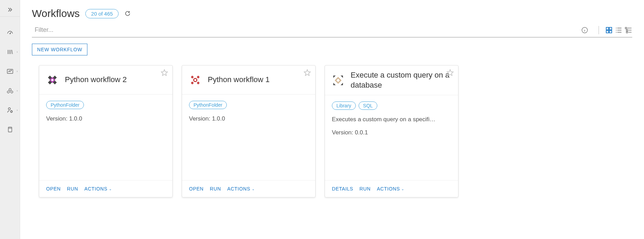 The height and width of the screenshot is (239, 644). What do you see at coordinates (249, 131) in the screenshot?
I see `workflow-card: Python workflow 1 PythonFolder Version: …` at bounding box center [249, 131].